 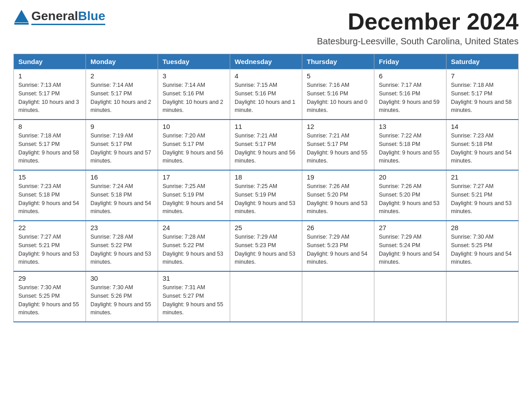 What do you see at coordinates (410, 95) in the screenshot?
I see `table-row: 6 Sunrise: 7:17 AMSunset: 5:16 PMDayligh…` at bounding box center [410, 95].